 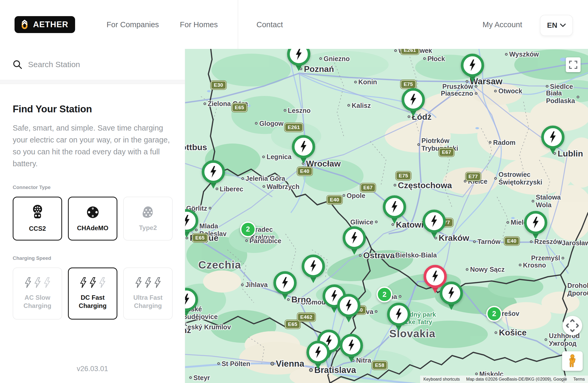 I want to click on city-label: Jihlava, so click(x=254, y=285).